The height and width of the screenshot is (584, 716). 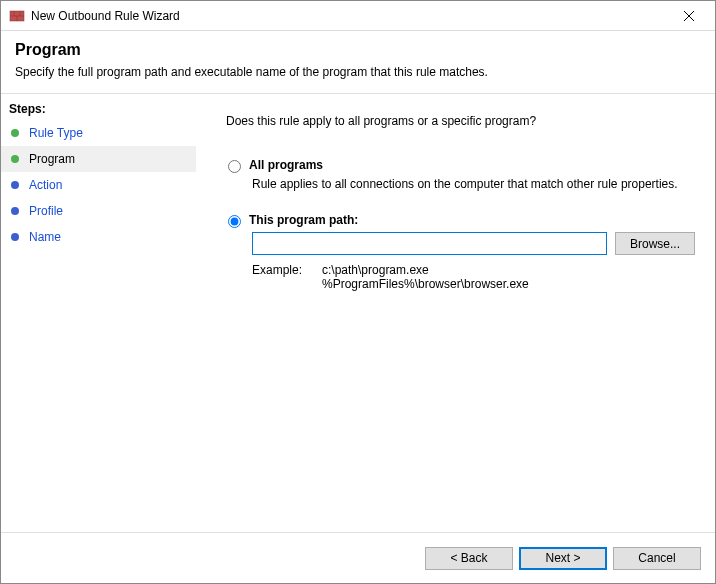 I want to click on titlebar: New Outbound Rule Wizard, so click(x=358, y=16).